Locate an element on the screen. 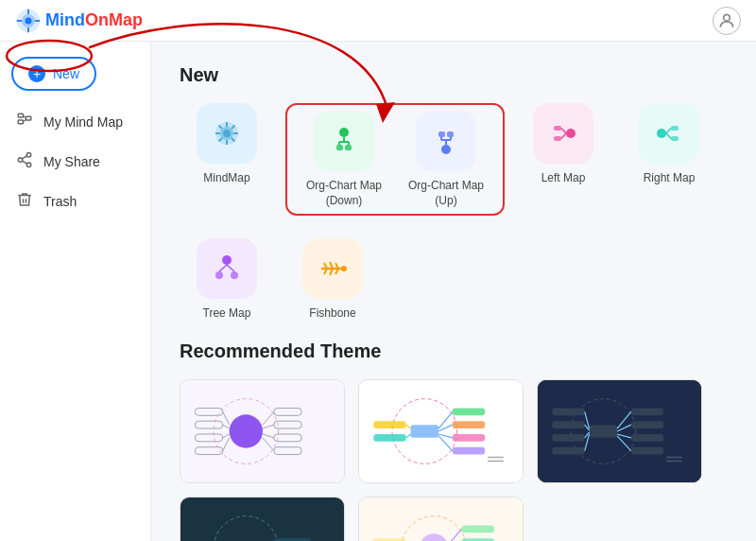  map-item-tree-map: Tree Map is located at coordinates (227, 280).